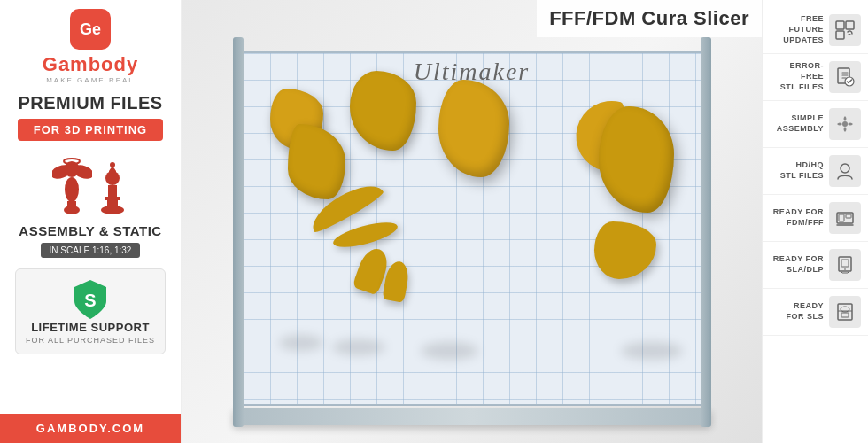  What do you see at coordinates (90, 299) in the screenshot?
I see `shield-icon: S` at bounding box center [90, 299].